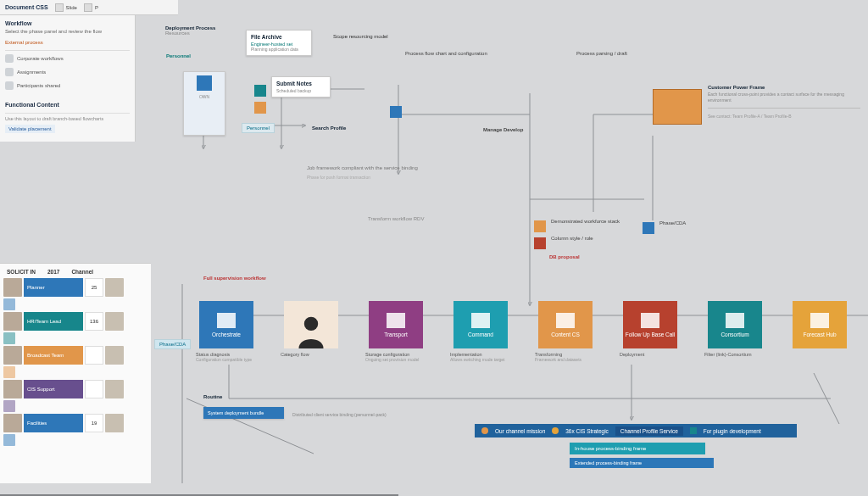  What do you see at coordinates (602, 53) in the screenshot?
I see `top-line-2: Process parsing / draft` at bounding box center [602, 53].